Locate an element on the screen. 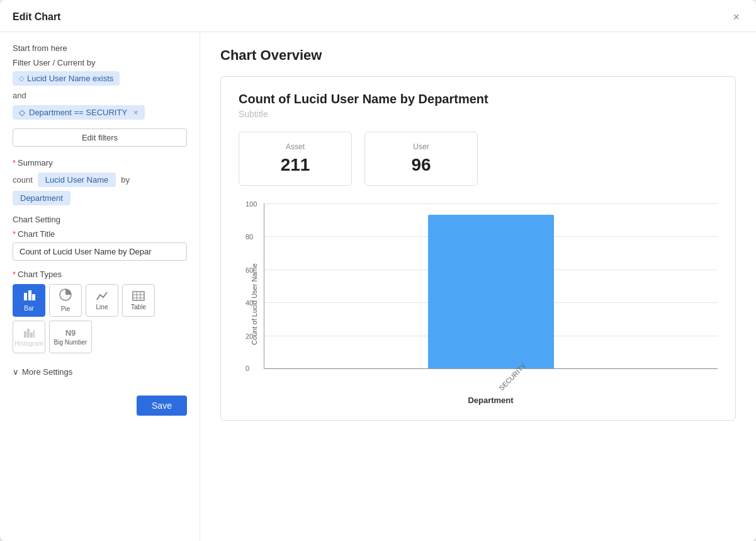  table-label: Table is located at coordinates (138, 307).